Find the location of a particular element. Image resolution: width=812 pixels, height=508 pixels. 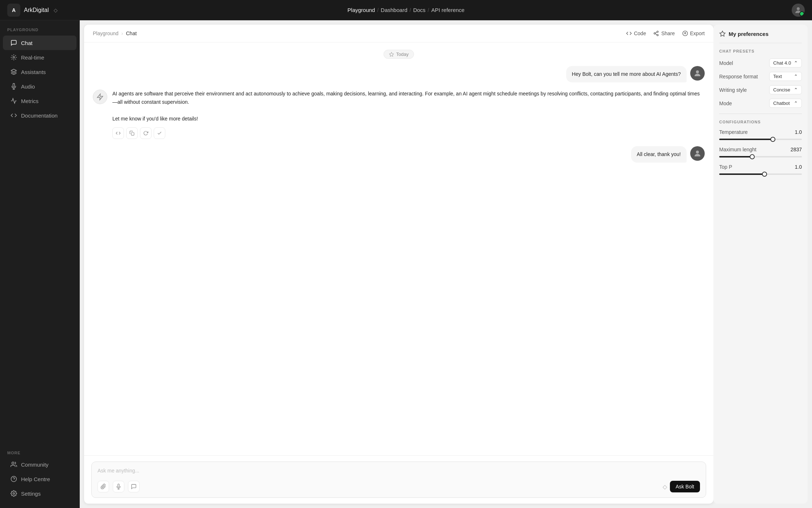

preset-model-label: Model is located at coordinates (726, 63).